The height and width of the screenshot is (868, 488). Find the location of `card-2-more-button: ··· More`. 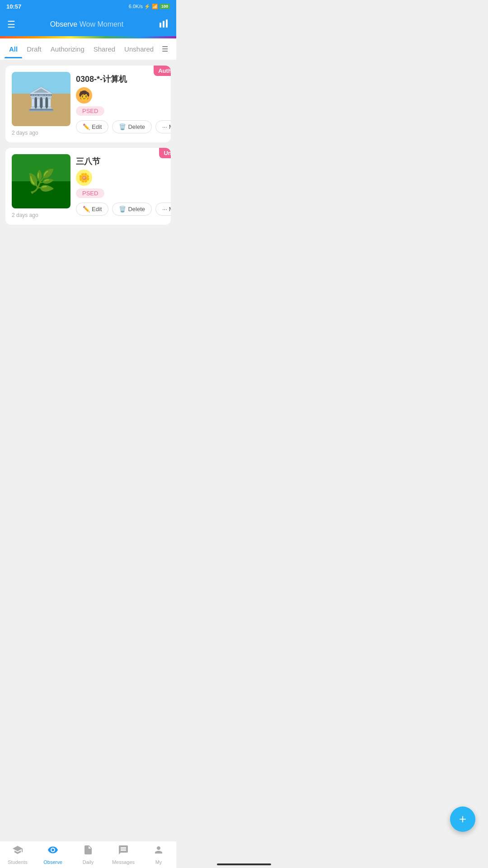

card-2-more-button: ··· More is located at coordinates (163, 209).